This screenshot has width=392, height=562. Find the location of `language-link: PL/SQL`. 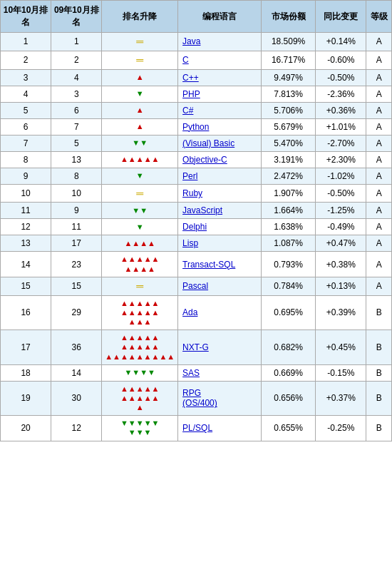

language-link: PL/SQL is located at coordinates (197, 428).